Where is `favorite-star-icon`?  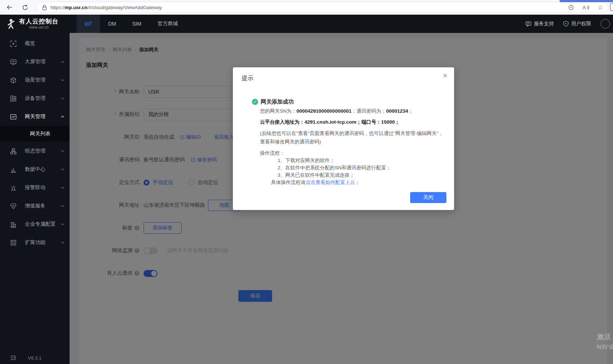 favorite-star-icon is located at coordinates (601, 7).